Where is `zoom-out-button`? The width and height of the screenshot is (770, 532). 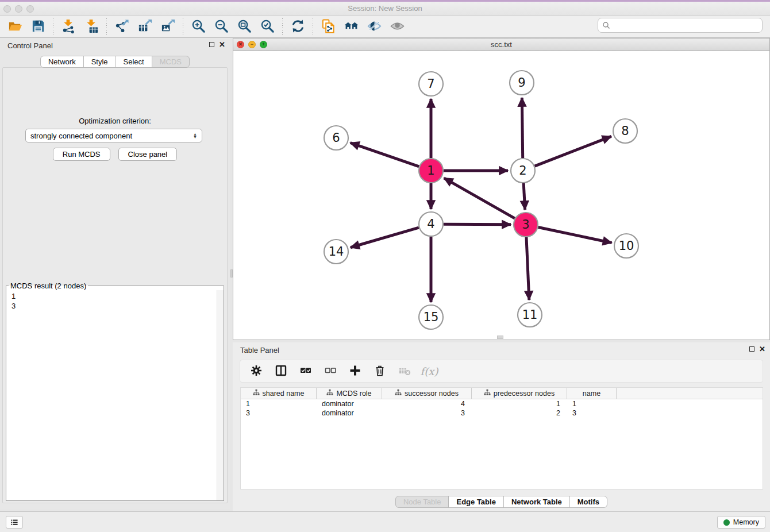 zoom-out-button is located at coordinates (221, 27).